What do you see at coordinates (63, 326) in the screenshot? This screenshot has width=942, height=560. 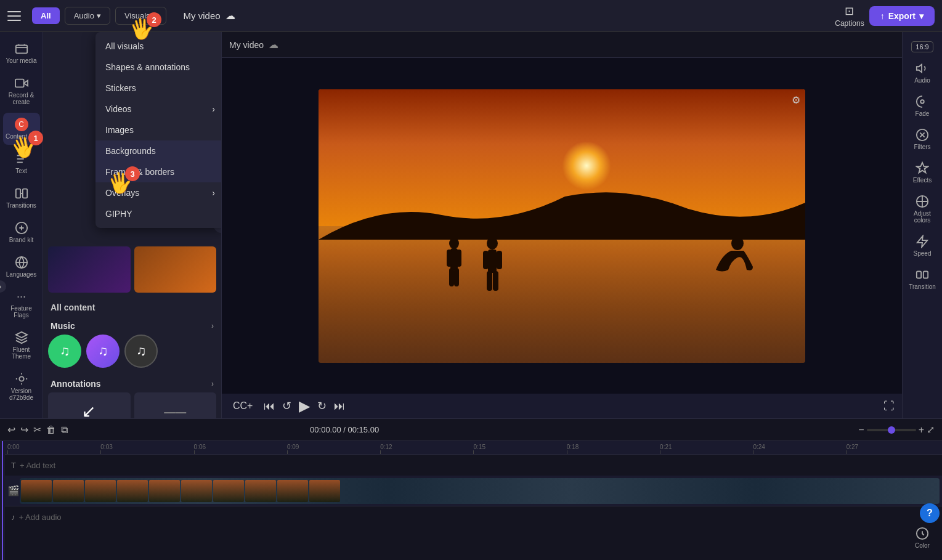 I see `music-title: Music` at bounding box center [63, 326].